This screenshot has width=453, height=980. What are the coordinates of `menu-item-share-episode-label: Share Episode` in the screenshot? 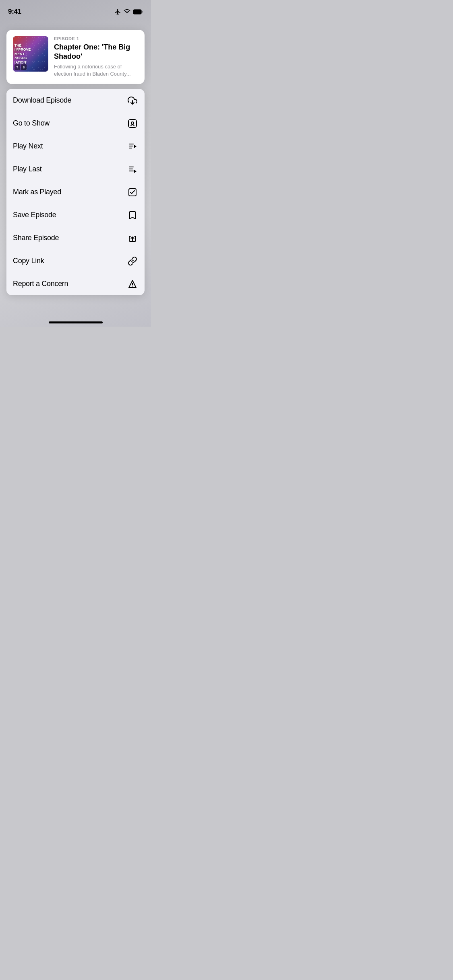 It's located at (36, 238).